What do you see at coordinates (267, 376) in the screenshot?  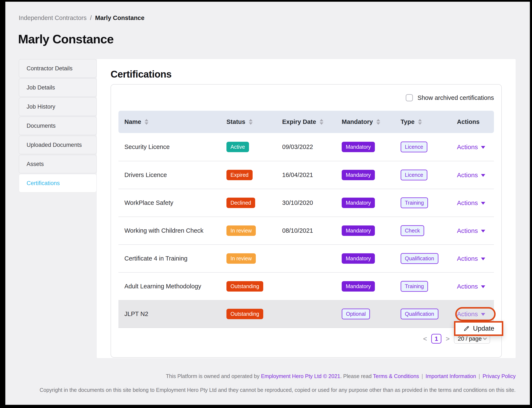 I see `footer-line1: This Platform is owned and operated by E…` at bounding box center [267, 376].